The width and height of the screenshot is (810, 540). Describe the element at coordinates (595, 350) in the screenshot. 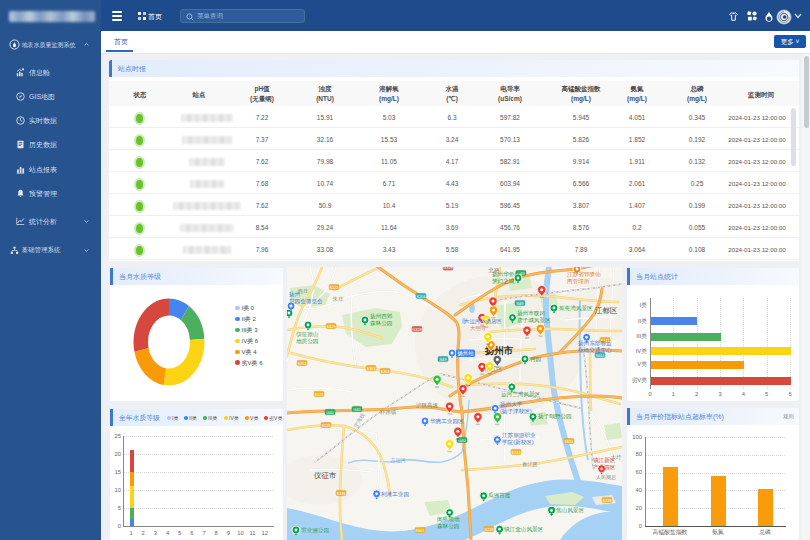

I see `svg-text: 枢纽交通中心` at that location.